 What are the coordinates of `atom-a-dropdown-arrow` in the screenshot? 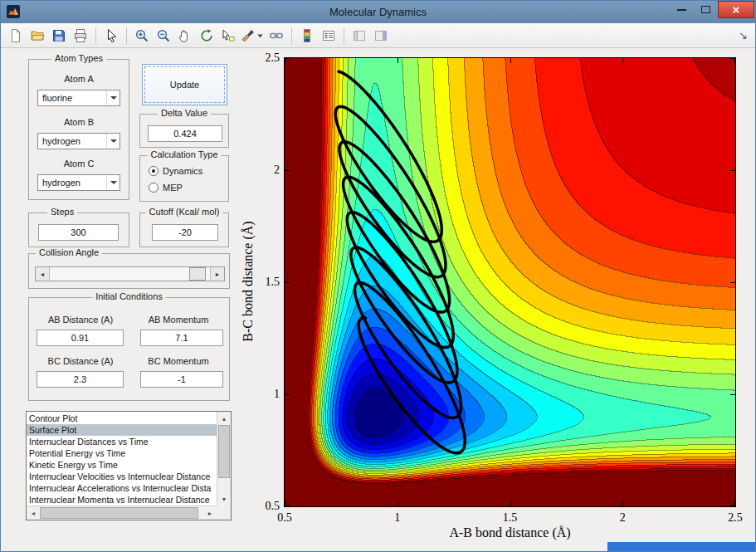 It's located at (113, 98).